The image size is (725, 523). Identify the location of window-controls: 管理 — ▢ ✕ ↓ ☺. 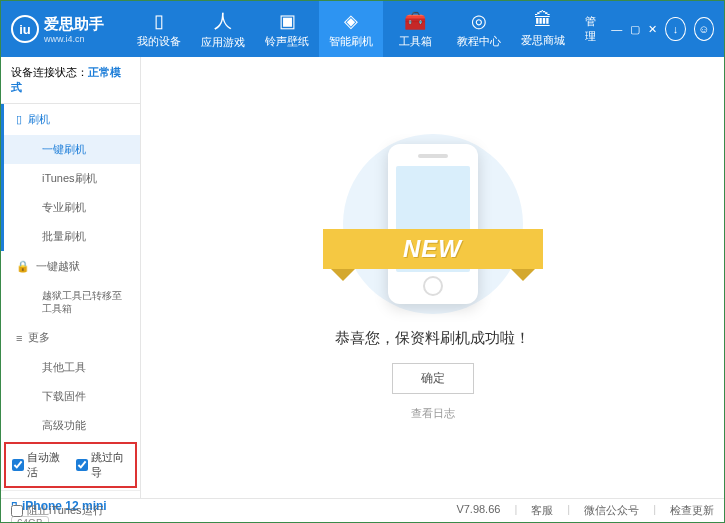
(650, 29).